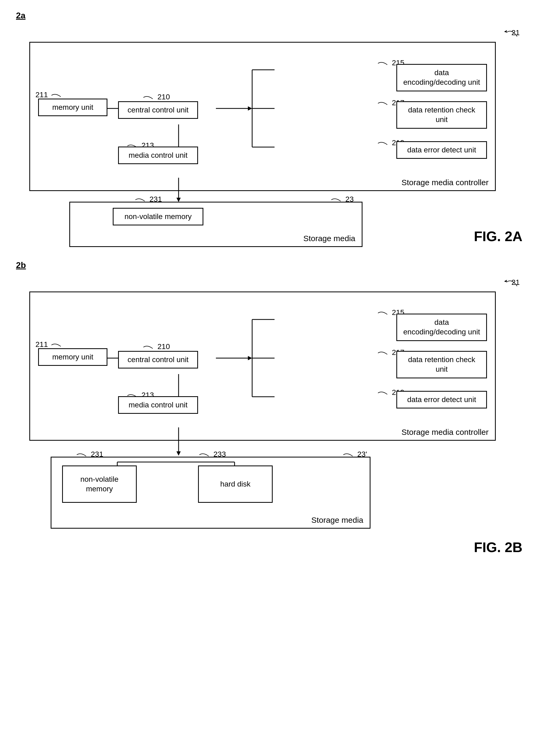  I want to click on memory-unit-box-b: memory unit, so click(73, 357).